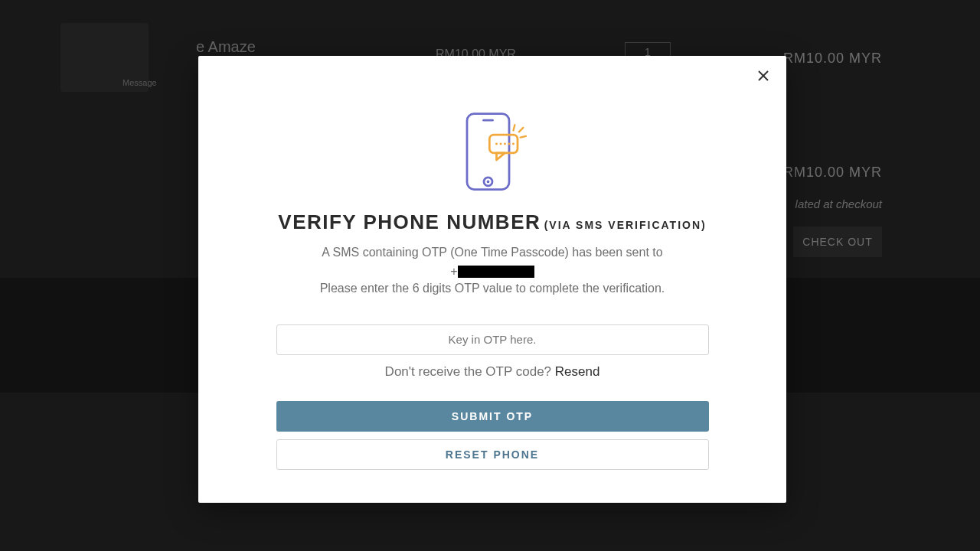 Image resolution: width=980 pixels, height=551 pixels. Describe the element at coordinates (493, 397) in the screenshot. I see `otp-form: Don't receive the OTP code? Resend SUBMI…` at that location.